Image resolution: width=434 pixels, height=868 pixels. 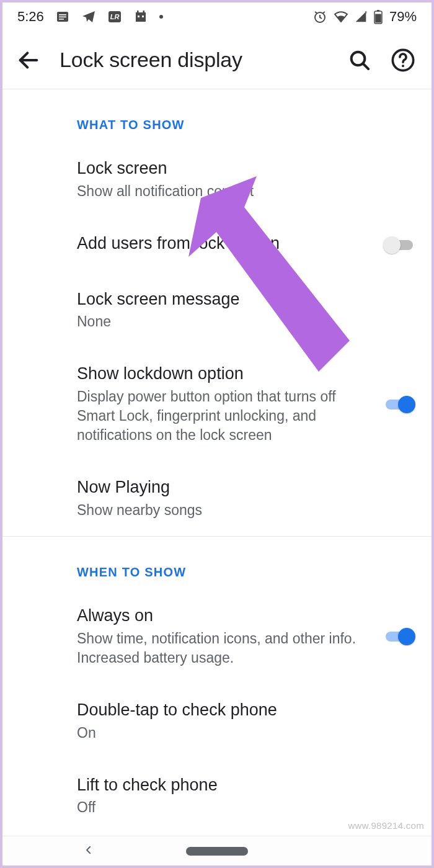 I want to click on app-bar: Lock screen display, so click(x=217, y=60).